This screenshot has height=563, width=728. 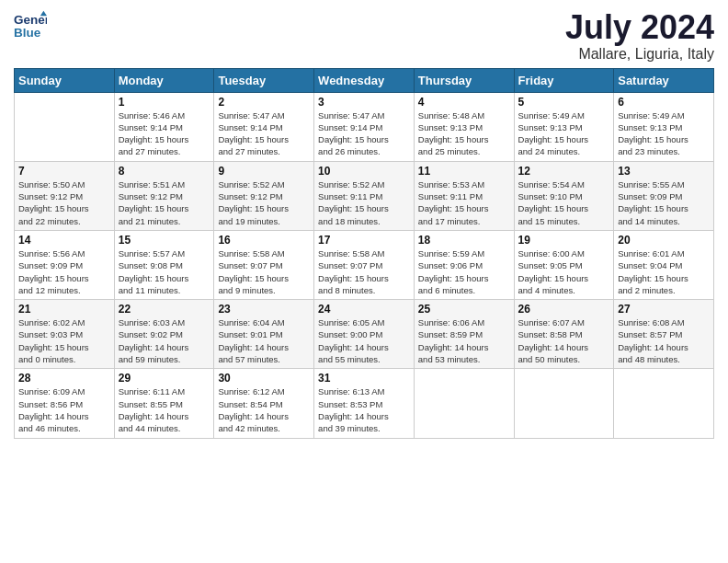 I want to click on day-number: 16, so click(x=264, y=240).